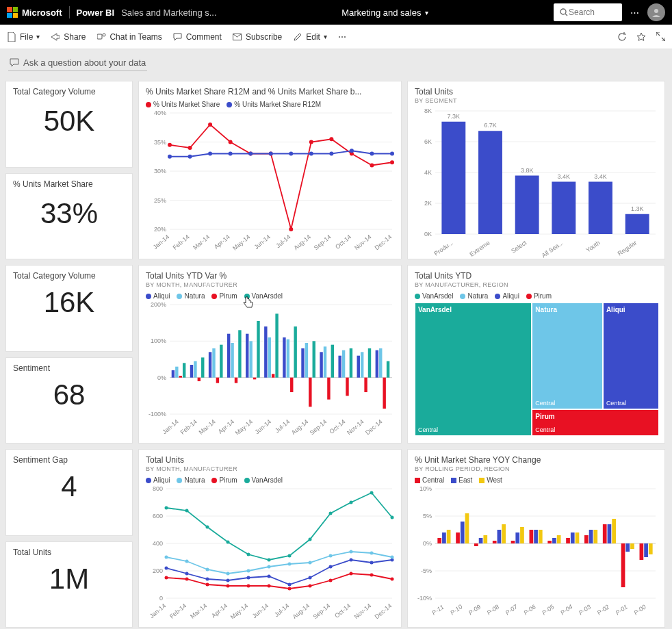 The height and width of the screenshot is (629, 672). Describe the element at coordinates (310, 37) in the screenshot. I see `edit-button: Edit▾` at that location.